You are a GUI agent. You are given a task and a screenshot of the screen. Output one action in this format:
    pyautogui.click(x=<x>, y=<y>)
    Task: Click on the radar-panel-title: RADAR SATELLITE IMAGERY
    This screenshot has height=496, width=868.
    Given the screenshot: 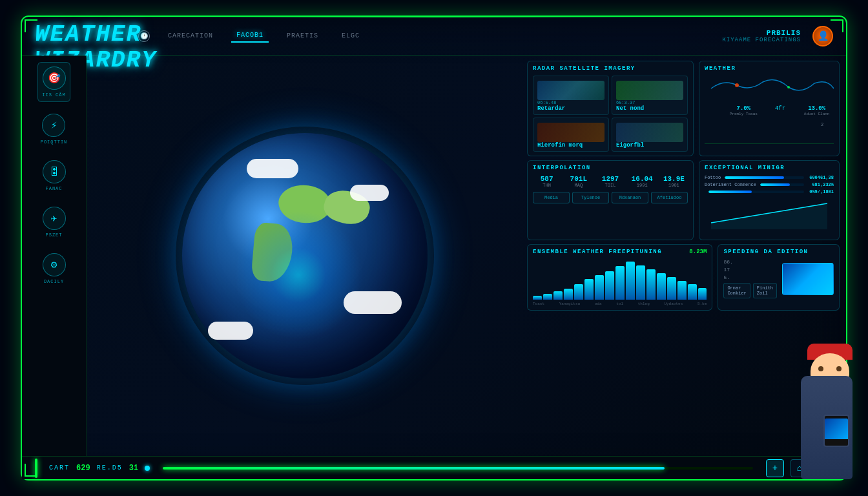 What is the action you would take?
    pyautogui.click(x=610, y=68)
    